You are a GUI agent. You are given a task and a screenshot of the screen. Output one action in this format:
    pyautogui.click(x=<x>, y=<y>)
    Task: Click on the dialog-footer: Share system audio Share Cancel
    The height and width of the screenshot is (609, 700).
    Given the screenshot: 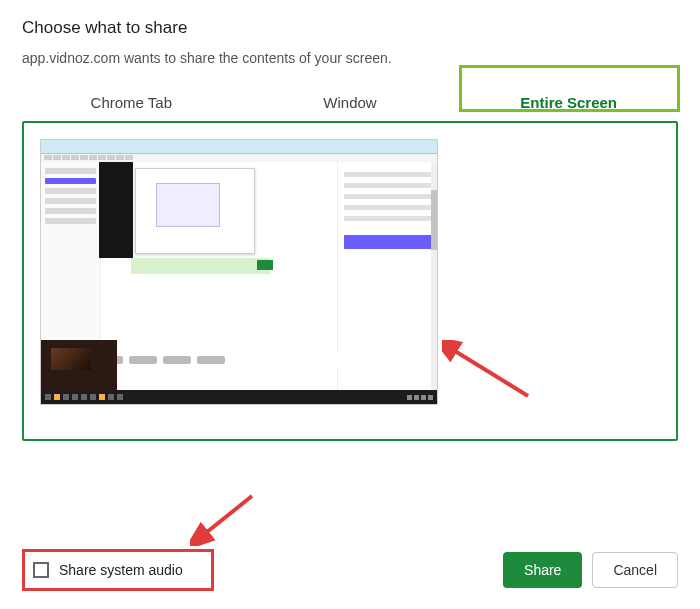 What is the action you would take?
    pyautogui.click(x=350, y=570)
    